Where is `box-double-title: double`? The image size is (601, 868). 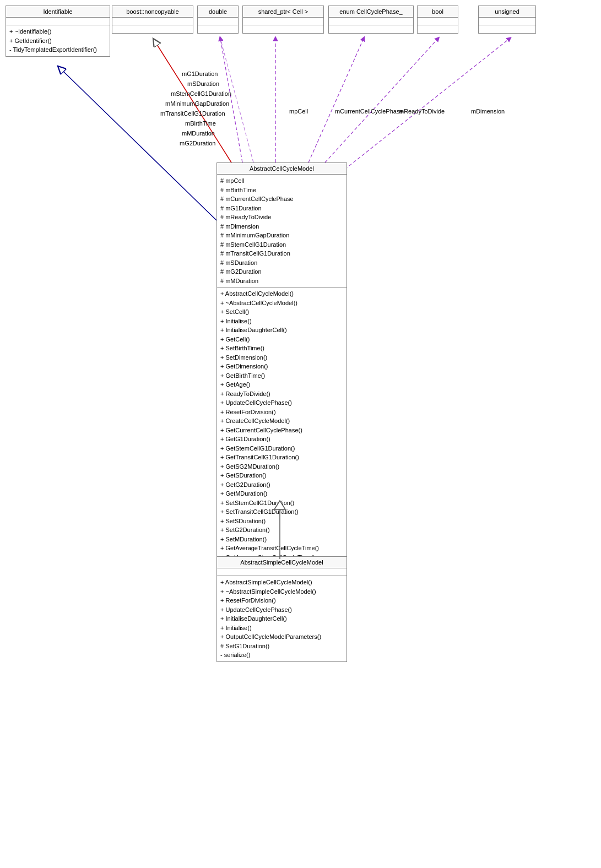
box-double-title: double is located at coordinates (218, 12).